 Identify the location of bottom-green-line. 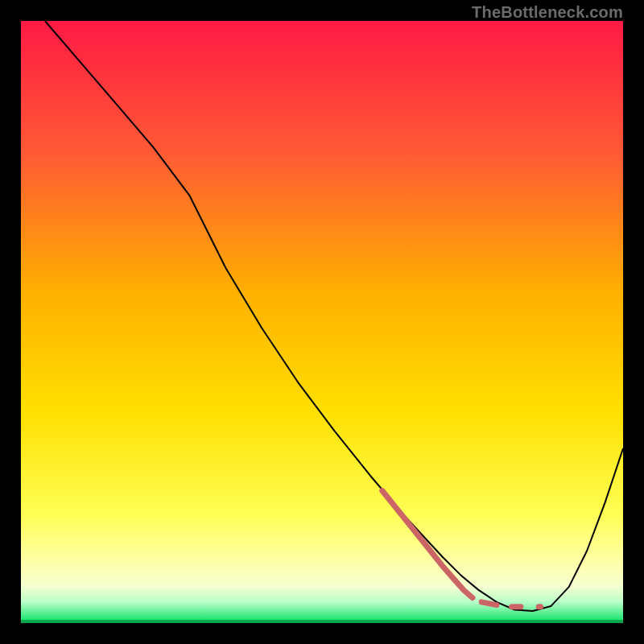
(322, 621).